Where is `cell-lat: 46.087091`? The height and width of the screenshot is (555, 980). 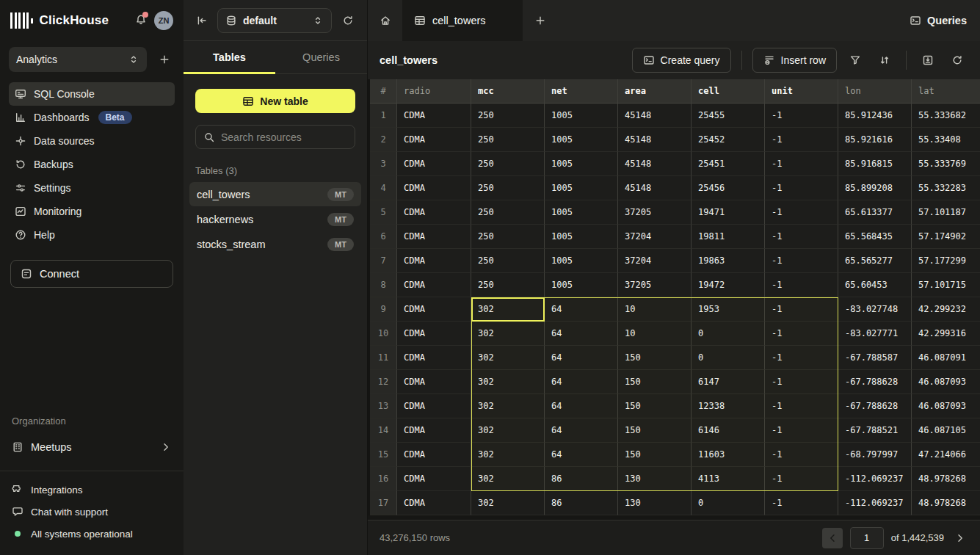
cell-lat: 46.087091 is located at coordinates (945, 358).